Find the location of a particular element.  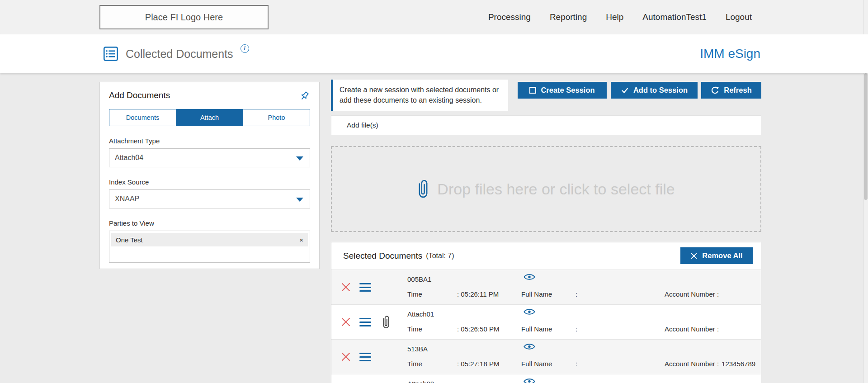

attachment-type-label: Attachment Type is located at coordinates (210, 141).